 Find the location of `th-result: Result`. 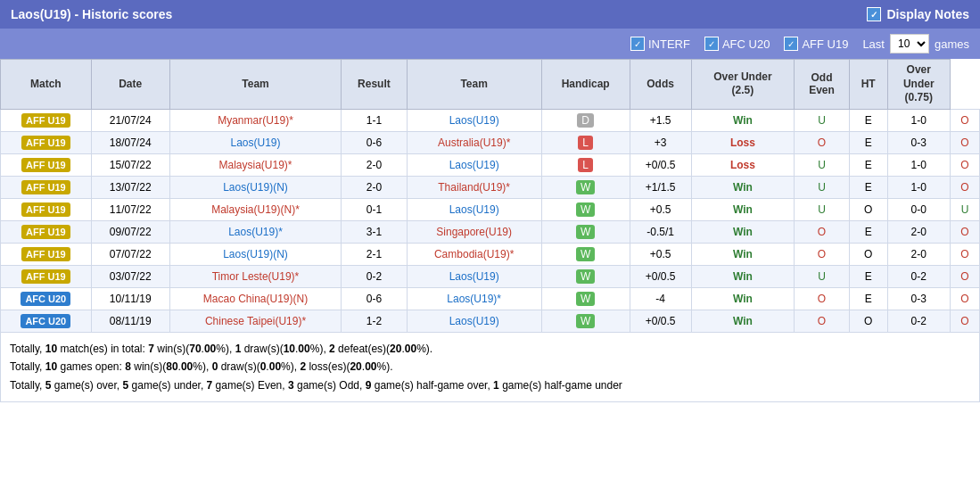

th-result: Result is located at coordinates (375, 85).